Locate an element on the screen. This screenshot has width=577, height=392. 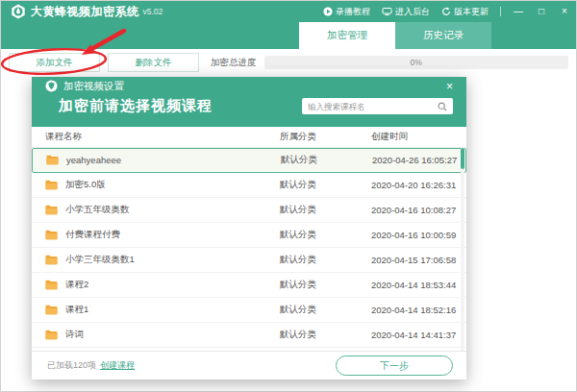
course-name: 诗词 is located at coordinates (75, 334).